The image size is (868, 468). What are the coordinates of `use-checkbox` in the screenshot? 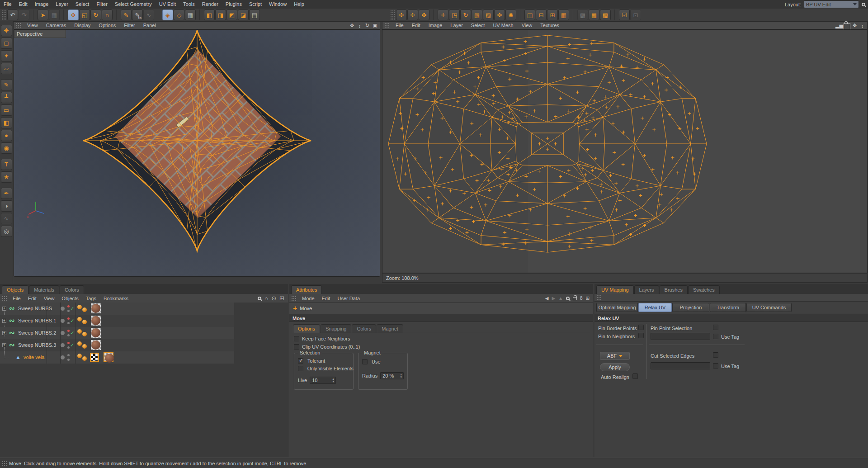 It's located at (365, 362).